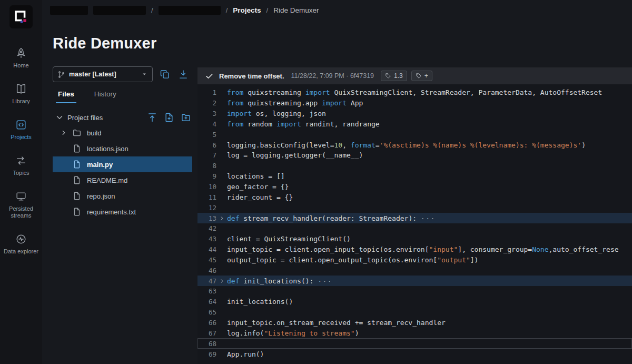  I want to click on upload-icon, so click(152, 117).